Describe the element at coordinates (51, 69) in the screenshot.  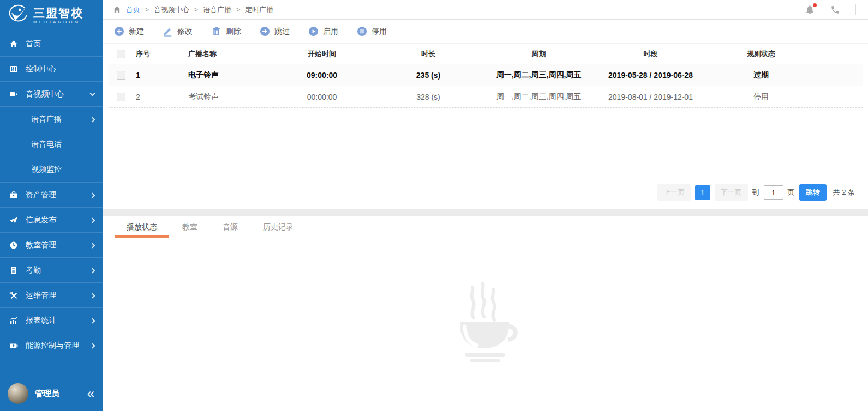
I see `sidebar-item-control-center: 控制中心` at that location.